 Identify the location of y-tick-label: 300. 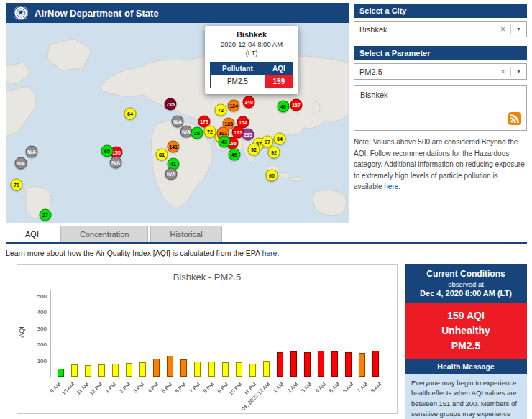
(35, 328).